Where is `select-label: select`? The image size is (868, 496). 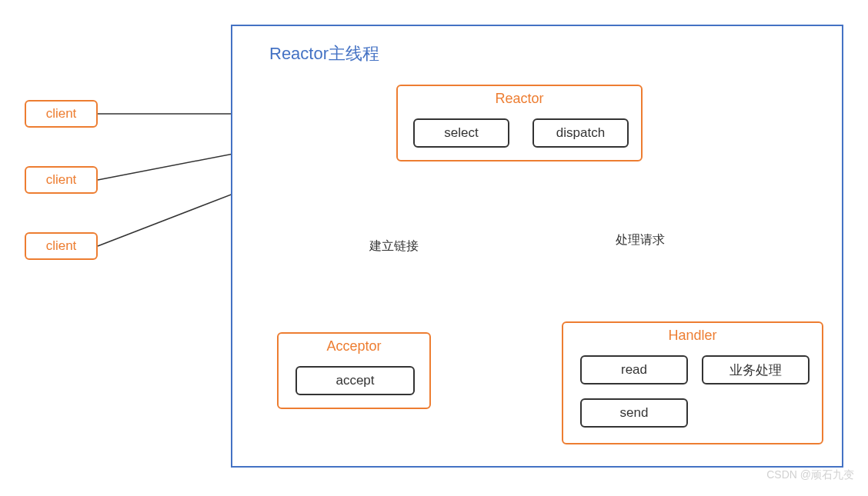
select-label: select is located at coordinates (461, 133).